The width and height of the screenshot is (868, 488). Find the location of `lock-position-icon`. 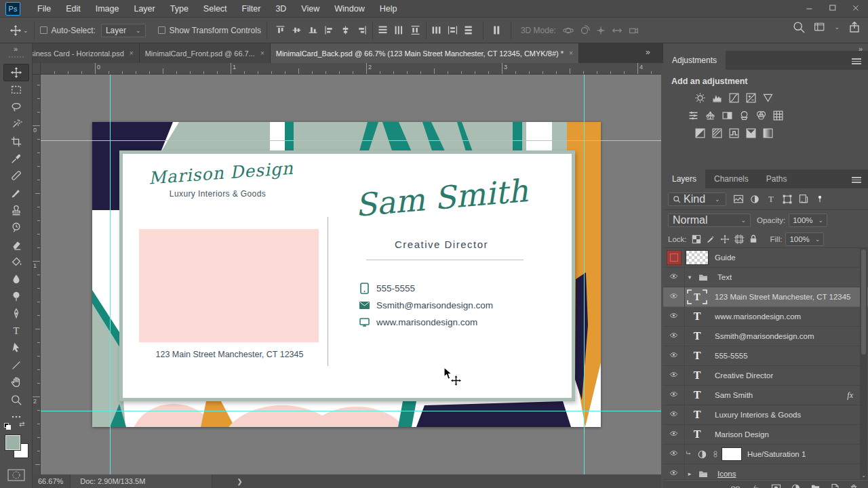

lock-position-icon is located at coordinates (726, 239).